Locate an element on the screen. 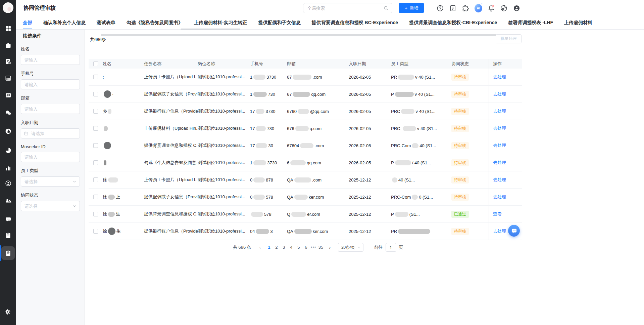  tab-2: 测试表单 is located at coordinates (106, 23).